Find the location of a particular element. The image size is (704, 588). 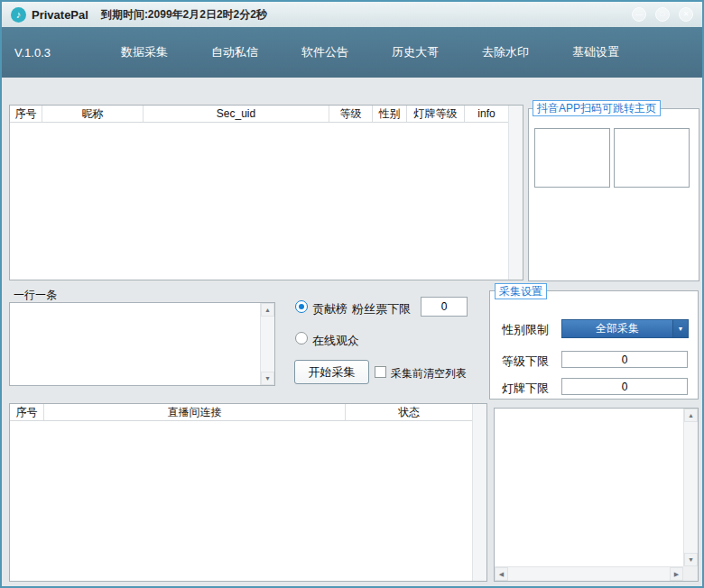

live-table-header: 序号 直播间连接 状态 is located at coordinates (248, 413).